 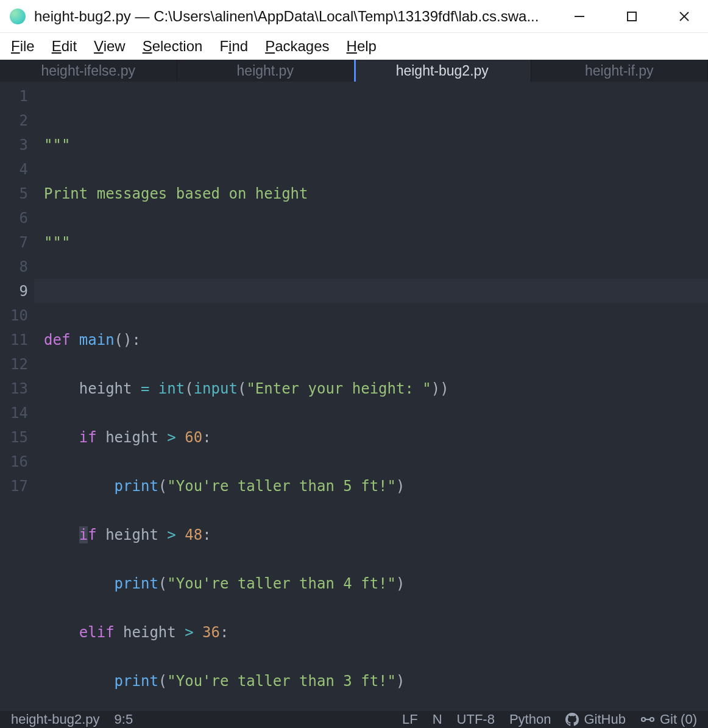 I want to click on code-token: if, so click(x=88, y=437).